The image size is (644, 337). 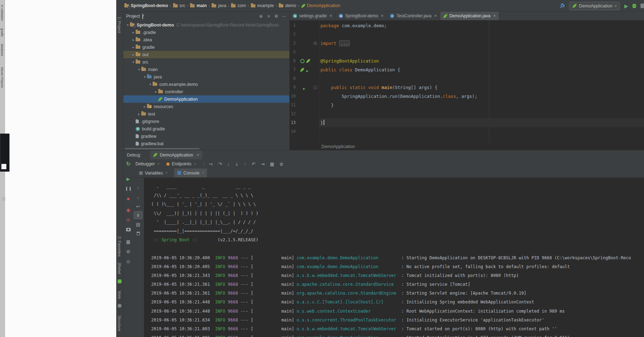 I want to click on view-tab-console: Console↗, so click(x=191, y=173).